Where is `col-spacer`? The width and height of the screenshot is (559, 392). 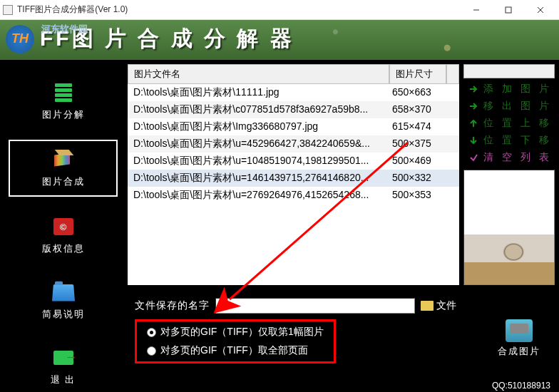 col-spacer is located at coordinates (453, 74).